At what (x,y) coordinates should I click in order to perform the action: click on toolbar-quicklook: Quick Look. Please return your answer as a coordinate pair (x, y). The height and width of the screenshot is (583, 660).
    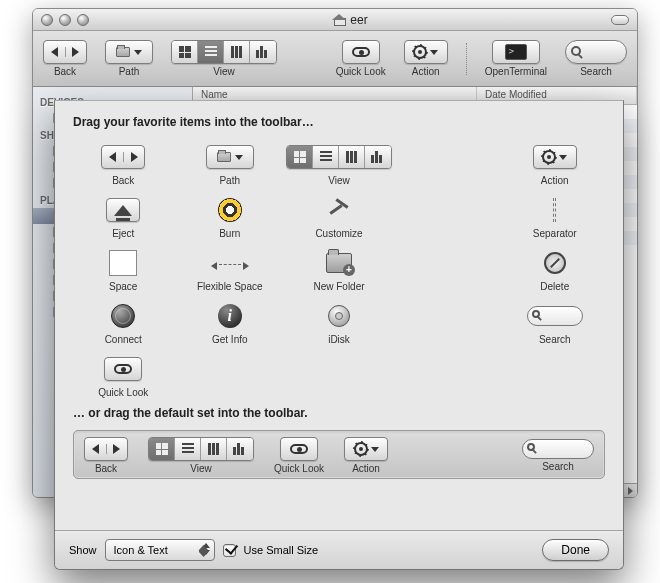
    Looking at the image, I should click on (361, 58).